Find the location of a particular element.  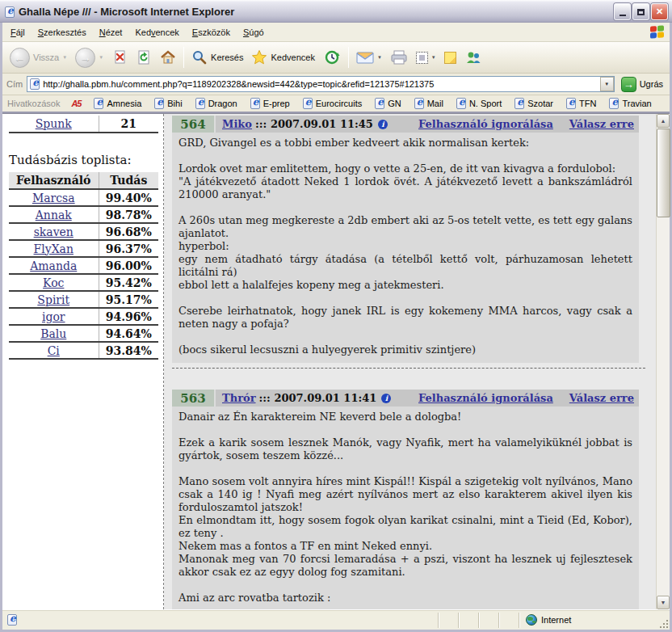

post-header-actions: Felhasználó ignorálásaVálasz erre is located at coordinates (528, 398).